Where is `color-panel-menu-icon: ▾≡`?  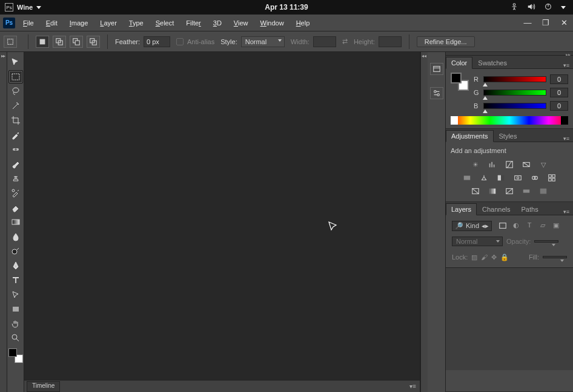
color-panel-menu-icon: ▾≡ is located at coordinates (566, 65).